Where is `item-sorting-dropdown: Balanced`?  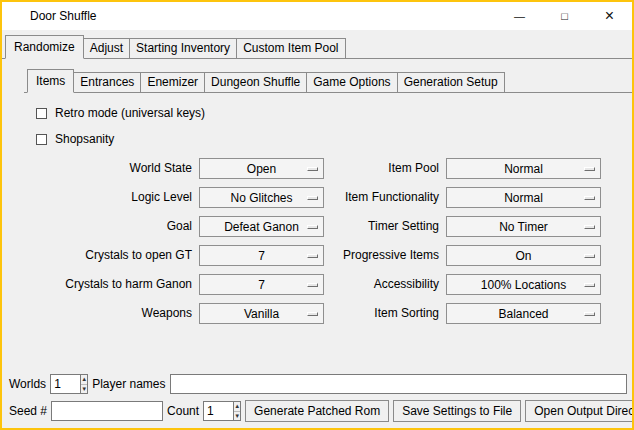
item-sorting-dropdown: Balanced is located at coordinates (524, 314).